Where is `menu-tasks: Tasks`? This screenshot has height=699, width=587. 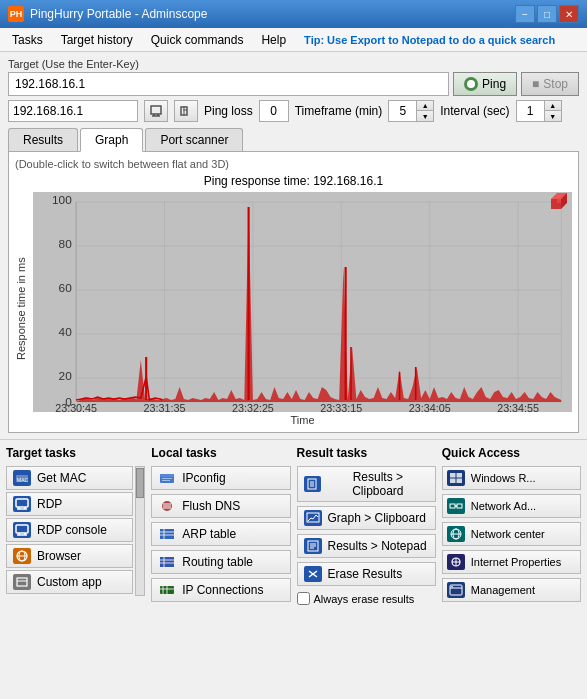 menu-tasks: Tasks is located at coordinates (28, 40).